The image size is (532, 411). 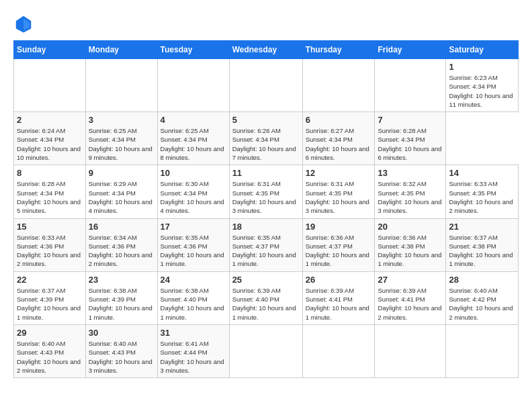 What do you see at coordinates (482, 197) in the screenshot?
I see `day-info: Sunrise: 6:33 AMSunset: 4:35 PMDaylight:…` at bounding box center [482, 197].